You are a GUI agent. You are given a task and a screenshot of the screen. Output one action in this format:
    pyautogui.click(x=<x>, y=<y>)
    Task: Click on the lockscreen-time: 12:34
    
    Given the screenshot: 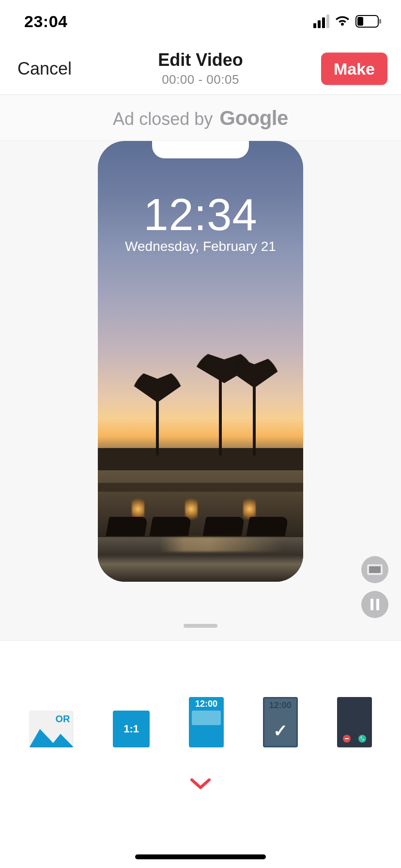 What is the action you would take?
    pyautogui.click(x=200, y=215)
    